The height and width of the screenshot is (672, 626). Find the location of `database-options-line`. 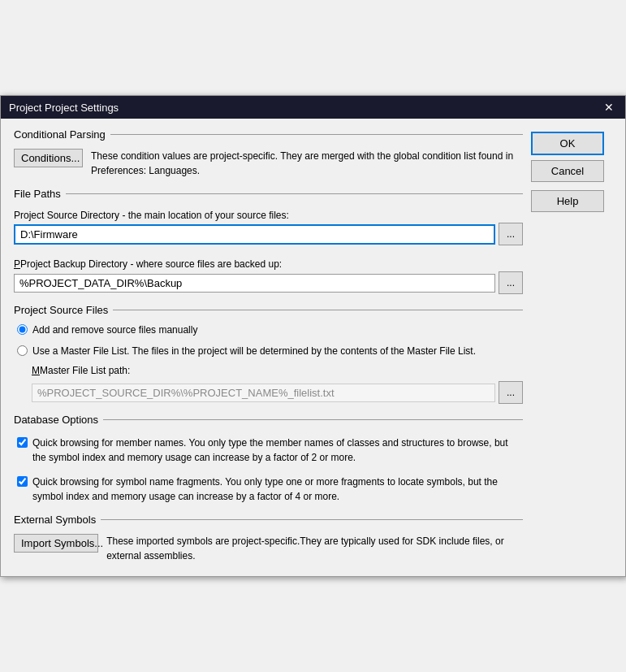

database-options-line is located at coordinates (313, 419).